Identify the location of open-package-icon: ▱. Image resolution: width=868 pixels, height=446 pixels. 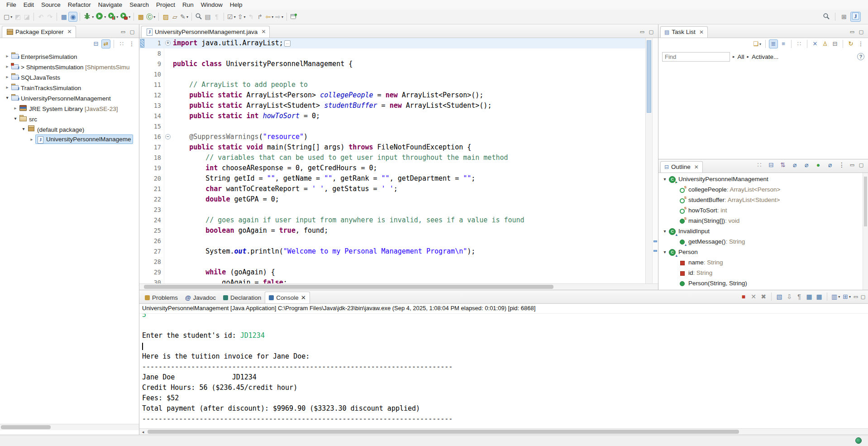
(175, 17).